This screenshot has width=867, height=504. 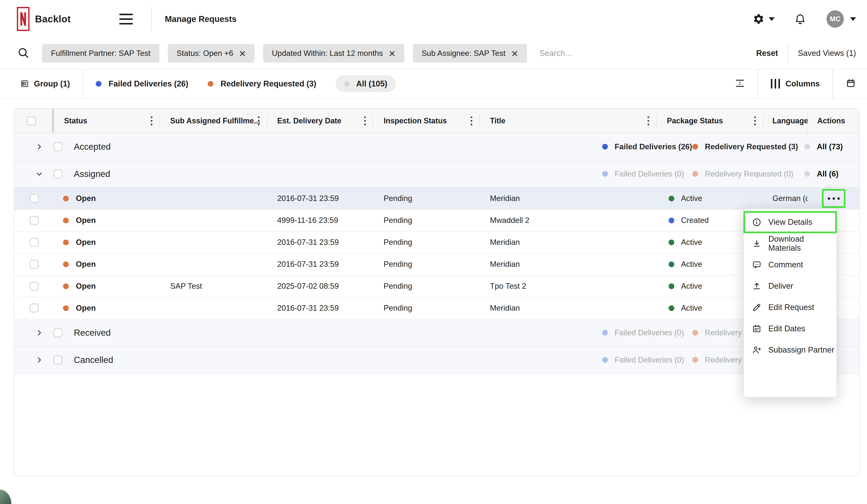 What do you see at coordinates (785, 121) in the screenshot?
I see `column-header-language: Language` at bounding box center [785, 121].